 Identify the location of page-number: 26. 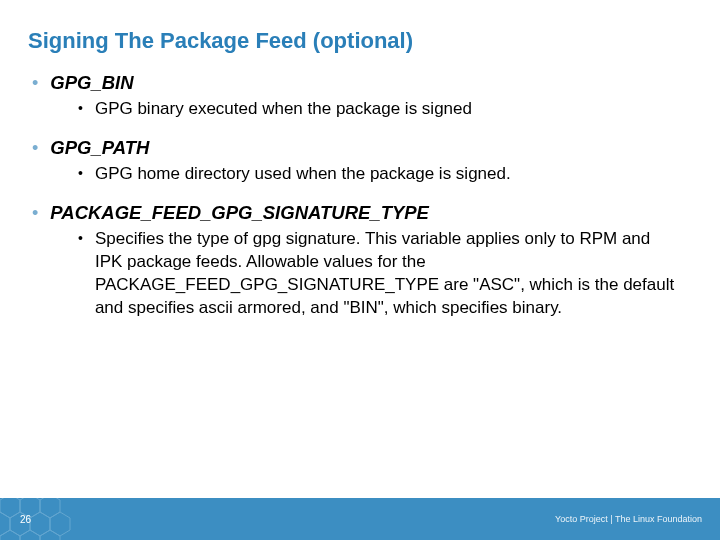
(16, 520).